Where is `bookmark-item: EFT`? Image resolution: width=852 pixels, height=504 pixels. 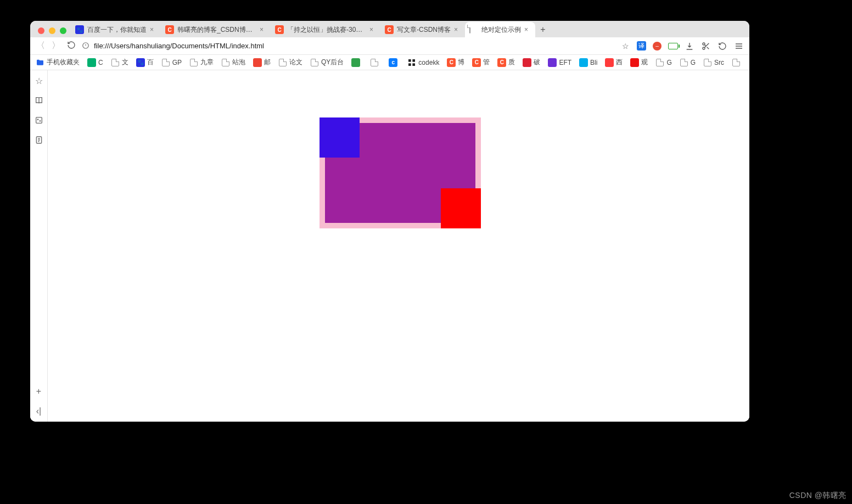 bookmark-item: EFT is located at coordinates (560, 63).